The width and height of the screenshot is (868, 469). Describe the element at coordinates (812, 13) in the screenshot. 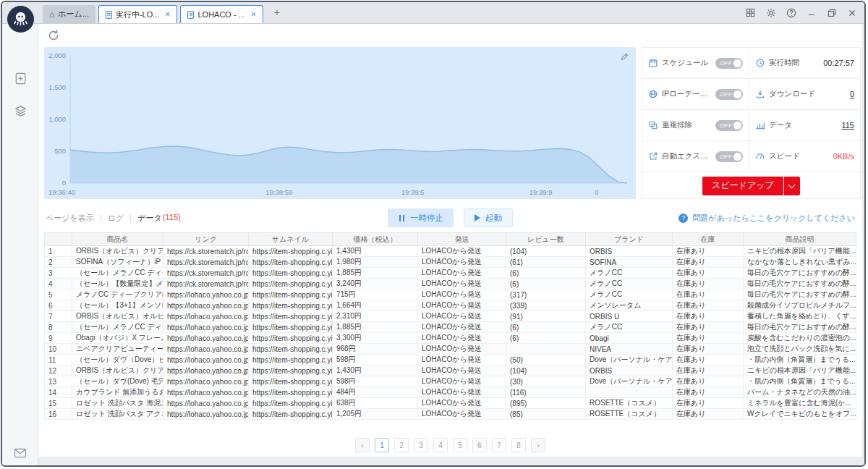

I see `minimize-icon` at that location.